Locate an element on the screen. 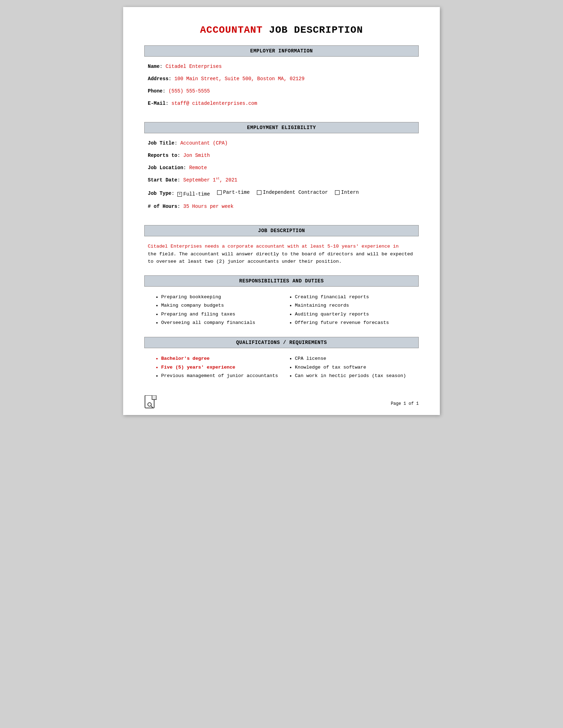 The width and height of the screenshot is (563, 728). reports-to-label: Reports to is located at coordinates (163, 155).